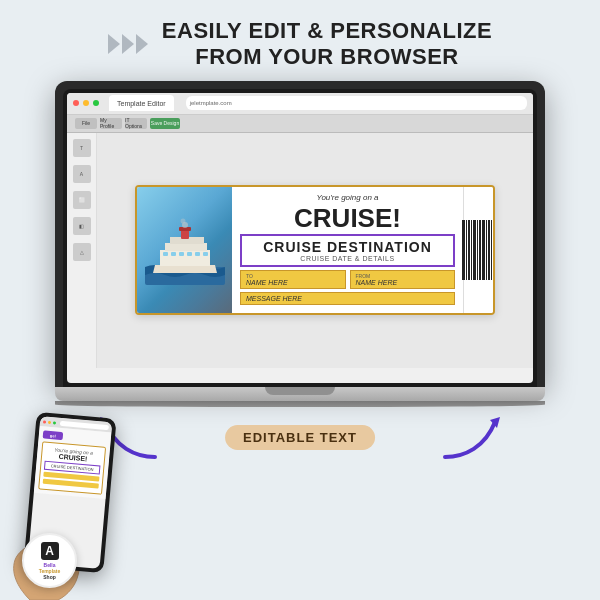 This screenshot has width=600, height=600. I want to click on arrow-right-svg, so click(475, 440).